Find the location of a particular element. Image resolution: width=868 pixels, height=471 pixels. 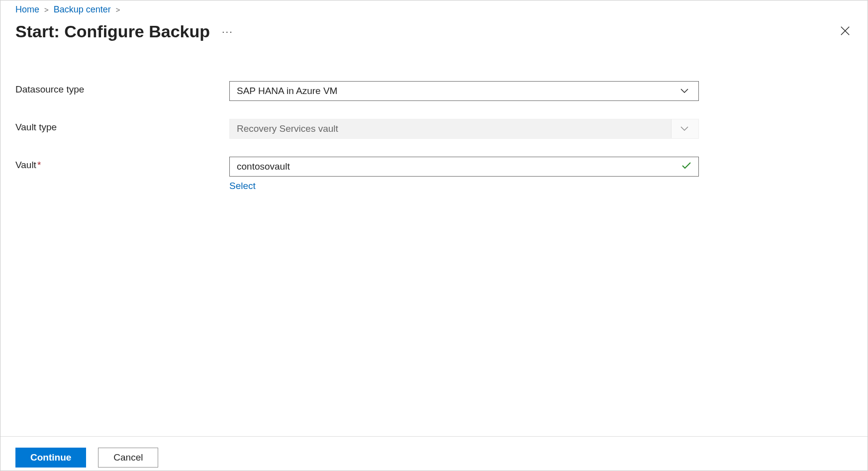

vault-input is located at coordinates (459, 167).